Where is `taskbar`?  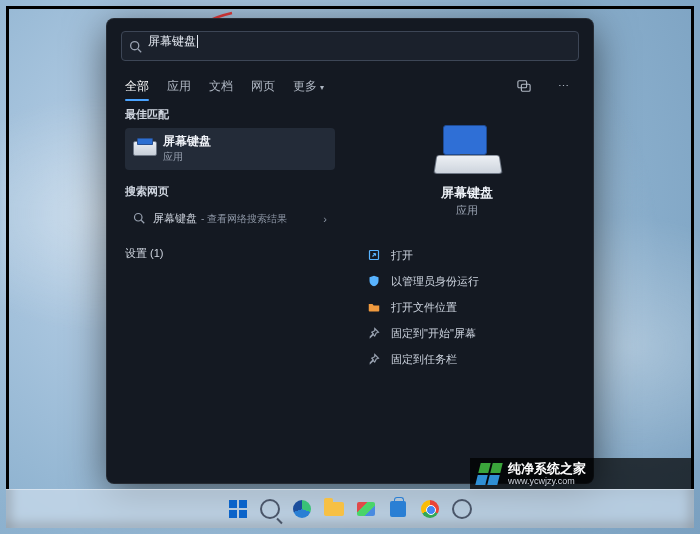
taskbar is located at coordinates (350, 508).